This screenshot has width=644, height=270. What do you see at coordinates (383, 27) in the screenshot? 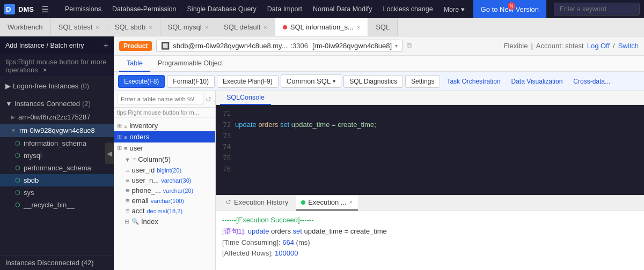
I see `tab-sql: SQL` at bounding box center [383, 27].